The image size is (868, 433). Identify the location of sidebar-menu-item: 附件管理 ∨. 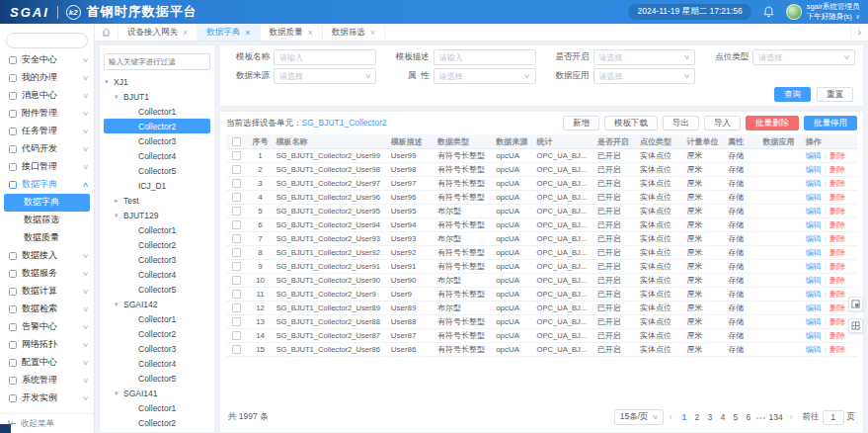
(47, 114).